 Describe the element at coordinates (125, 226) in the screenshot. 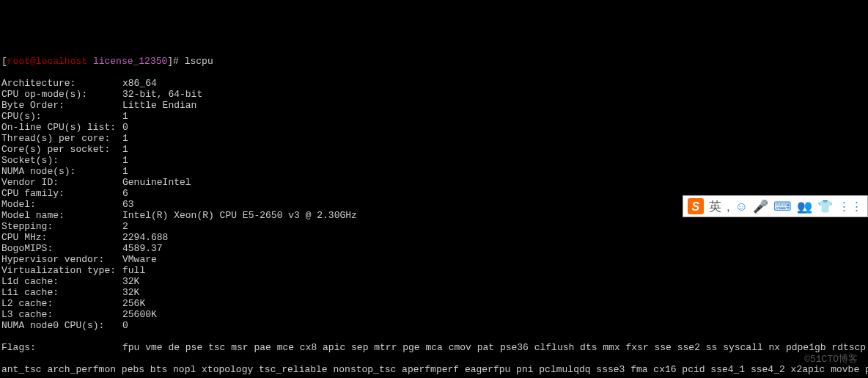

I see `lscpu-val: 2` at that location.